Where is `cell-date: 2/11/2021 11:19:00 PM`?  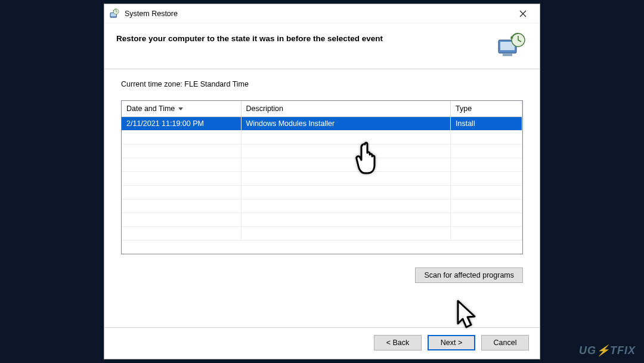 cell-date: 2/11/2021 11:19:00 PM is located at coordinates (181, 124).